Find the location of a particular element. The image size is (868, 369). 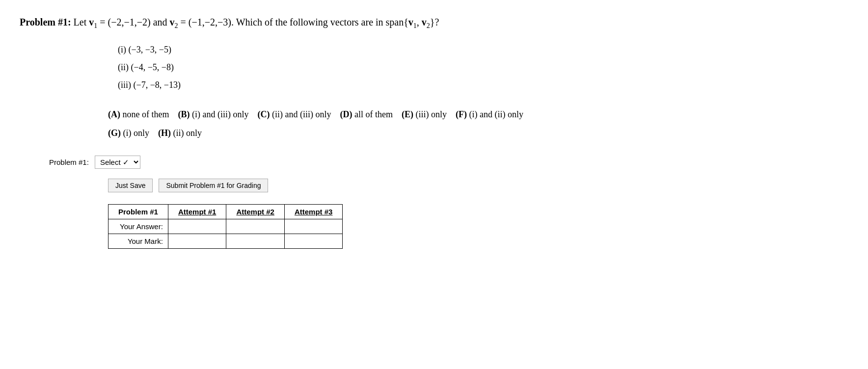

submit-button: Submit Problem #1 for Grading is located at coordinates (213, 185).